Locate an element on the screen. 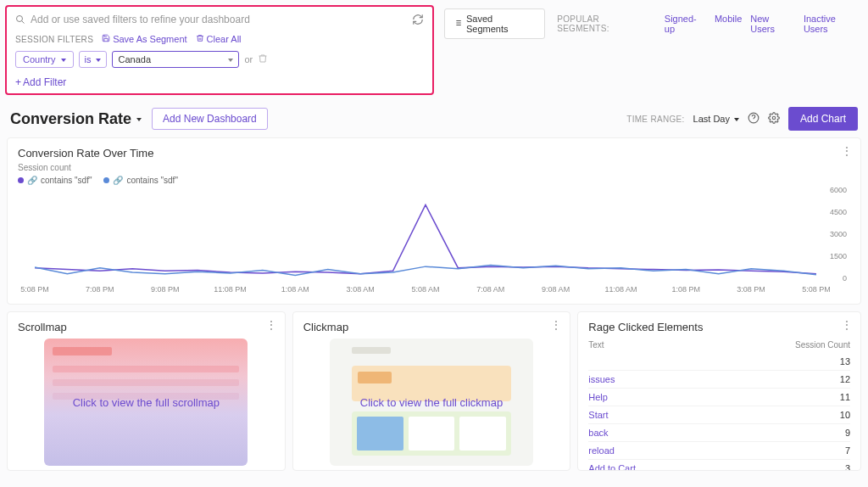  filter-or-label: or is located at coordinates (248, 59).